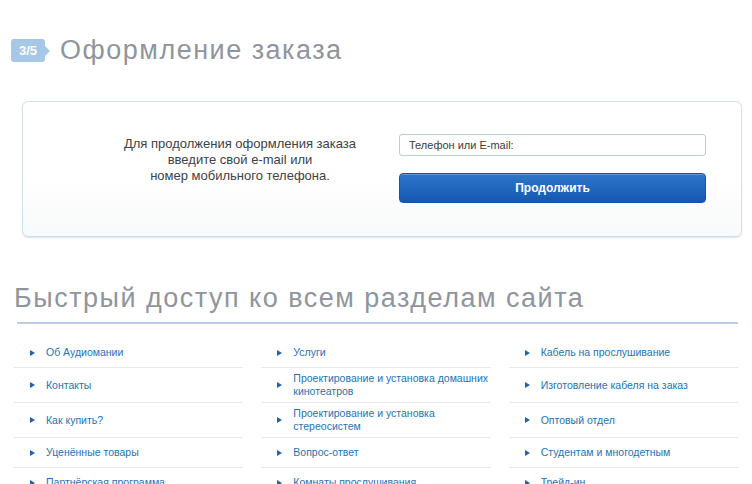 Image resolution: width=752 pixels, height=484 pixels. I want to click on instruction-line-3: номер мобильного телефона., so click(240, 176).